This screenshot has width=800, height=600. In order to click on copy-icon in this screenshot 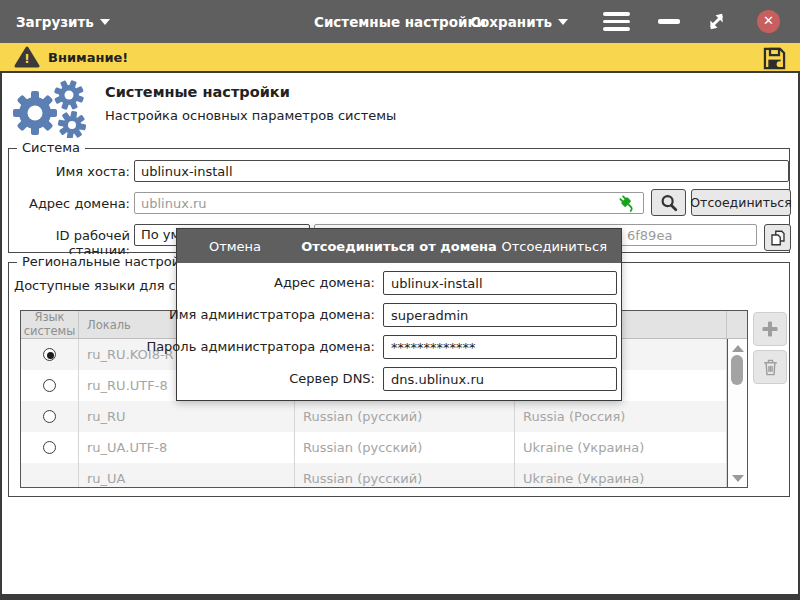, I will do `click(778, 238)`.